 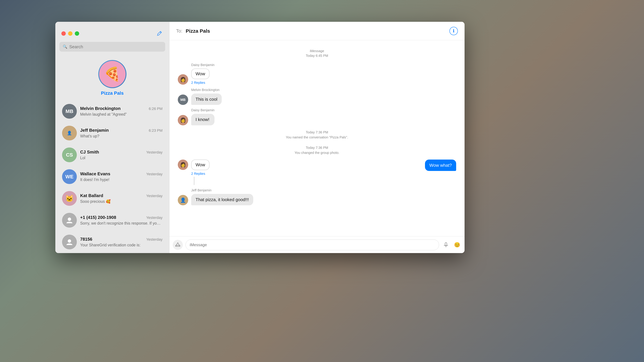 What do you see at coordinates (70, 133) in the screenshot?
I see `avatar-initials: 👤` at bounding box center [70, 133].